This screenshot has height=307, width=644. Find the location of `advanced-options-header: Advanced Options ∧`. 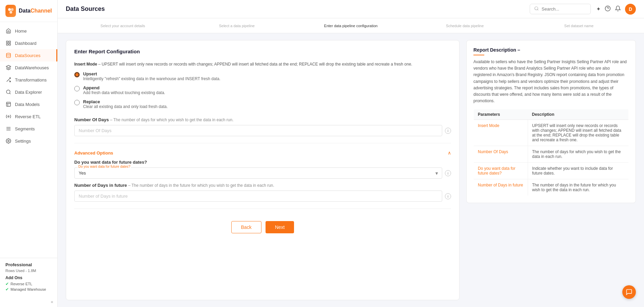

advanced-options-header: Advanced Options ∧ is located at coordinates (262, 153).